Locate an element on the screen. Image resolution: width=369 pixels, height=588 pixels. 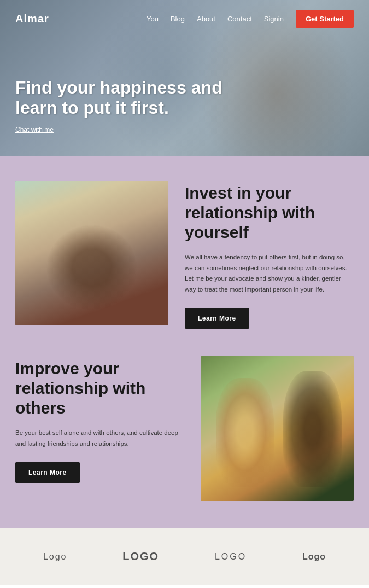
section-others-body: Be your best self alone and with others,… is located at coordinates (99, 439).